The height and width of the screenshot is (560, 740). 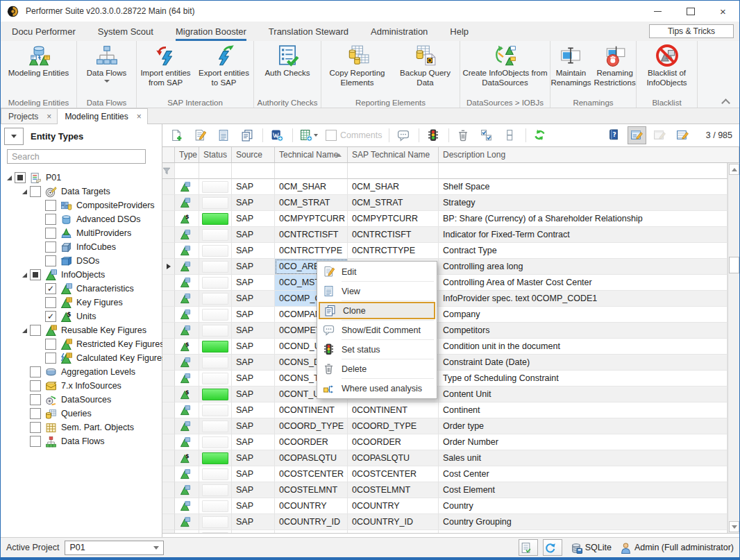 I want to click on context-menu-item-clone: Clone, so click(x=377, y=311).